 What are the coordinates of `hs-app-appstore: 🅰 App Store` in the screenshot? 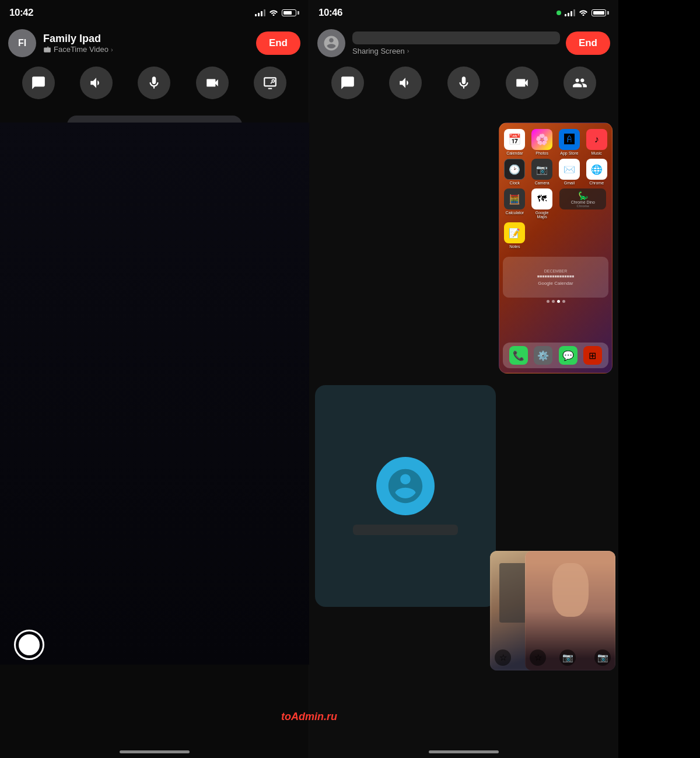 It's located at (569, 142).